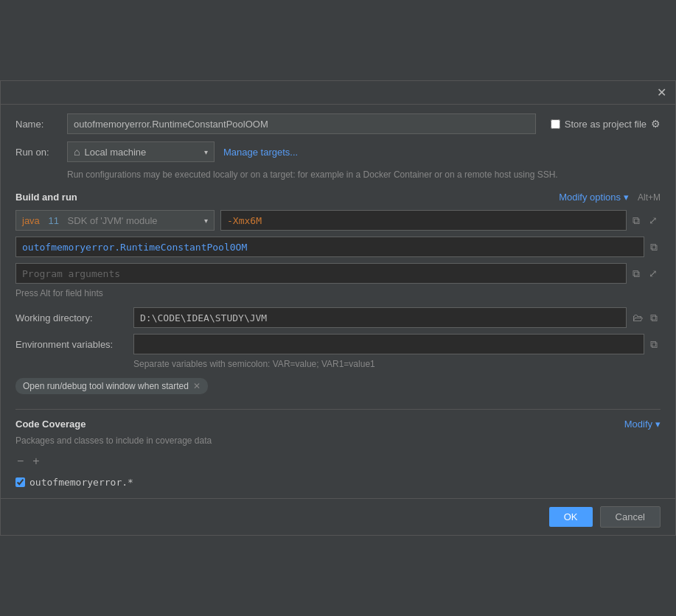 The width and height of the screenshot is (676, 616). I want to click on tag-close-button: ✕, so click(197, 386).